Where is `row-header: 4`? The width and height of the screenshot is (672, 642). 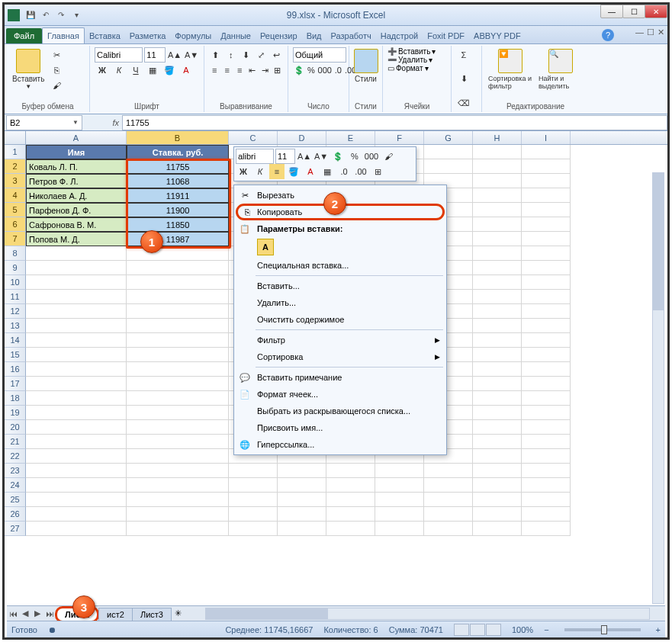
row-header: 4 is located at coordinates (15, 195).